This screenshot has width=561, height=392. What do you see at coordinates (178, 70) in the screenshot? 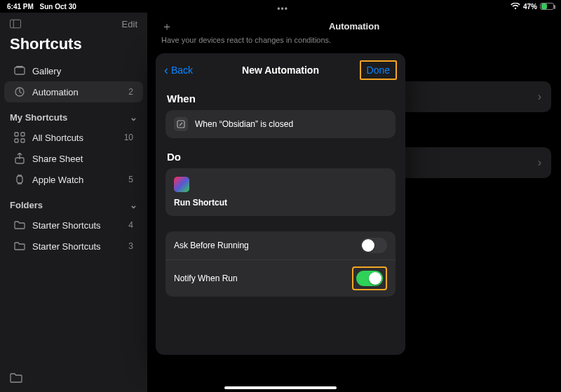
I see `back-button: ‹ Back` at bounding box center [178, 70].